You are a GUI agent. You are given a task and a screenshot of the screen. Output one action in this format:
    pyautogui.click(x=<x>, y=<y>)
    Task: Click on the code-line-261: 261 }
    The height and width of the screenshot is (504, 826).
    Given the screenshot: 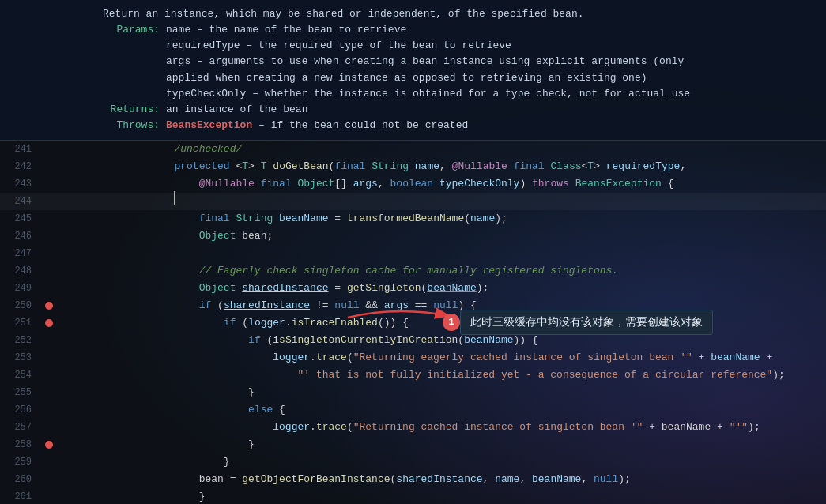 What is the action you would take?
    pyautogui.click(x=413, y=496)
    